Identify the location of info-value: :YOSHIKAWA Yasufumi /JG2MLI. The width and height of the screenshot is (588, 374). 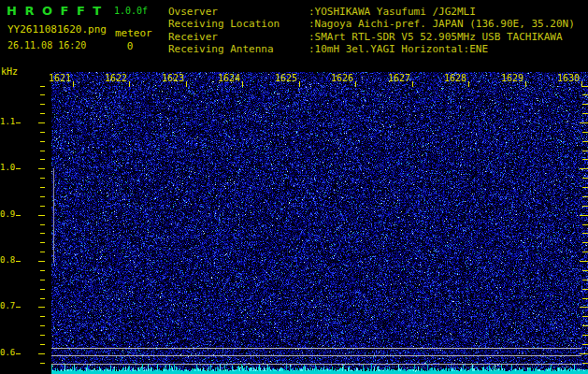
(393, 11).